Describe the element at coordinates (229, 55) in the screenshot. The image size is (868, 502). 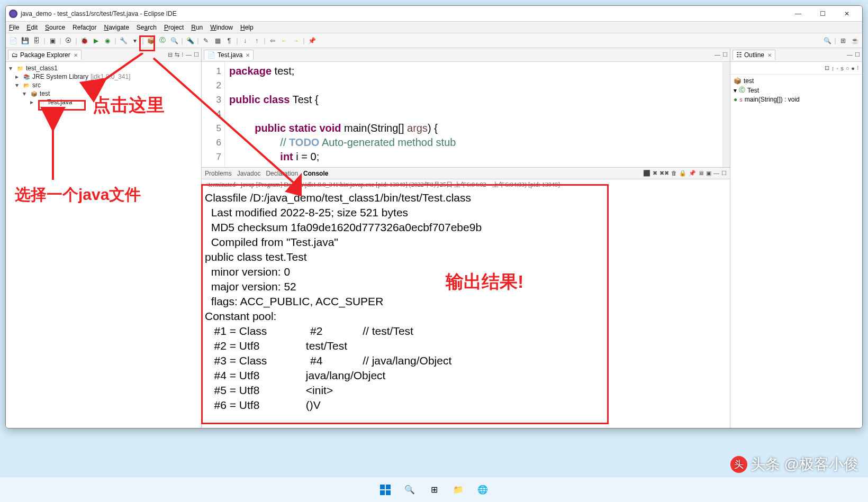
I see `editor-tab-test: 📄 Test.java ✕` at that location.